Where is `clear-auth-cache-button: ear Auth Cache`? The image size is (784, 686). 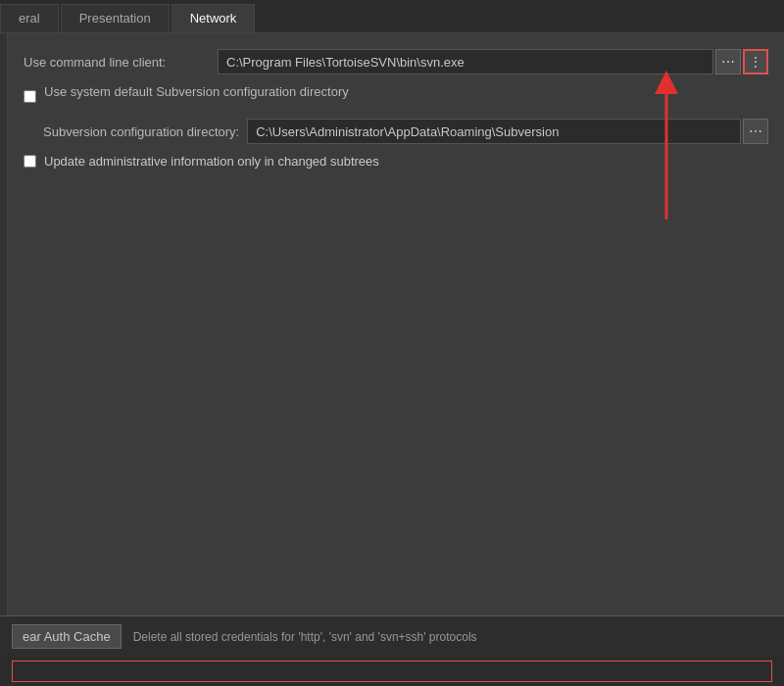
clear-auth-cache-button: ear Auth Cache is located at coordinates (67, 637).